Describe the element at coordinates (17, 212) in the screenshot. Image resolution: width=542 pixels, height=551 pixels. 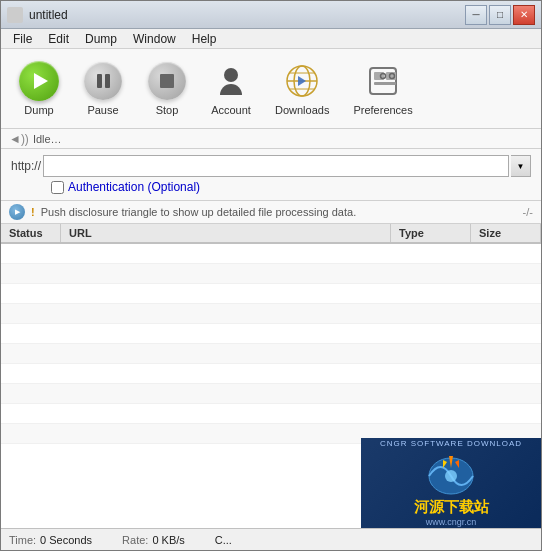
I see `expand-button` at that location.